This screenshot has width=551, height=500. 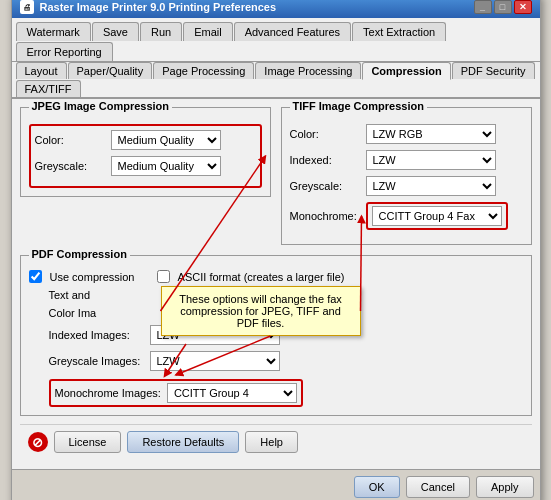 I want to click on window-title: Raster Image Printer 9.0 Printing Prefer…, so click(x=158, y=7).